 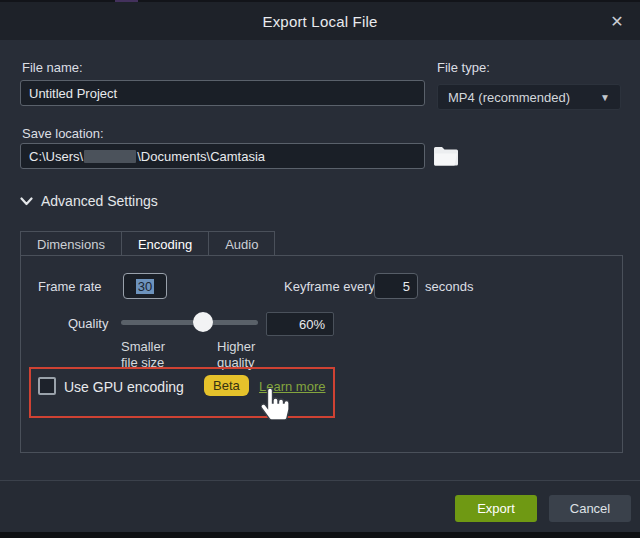 What do you see at coordinates (26, 202) in the screenshot?
I see `chevron-expanded-icon` at bounding box center [26, 202].